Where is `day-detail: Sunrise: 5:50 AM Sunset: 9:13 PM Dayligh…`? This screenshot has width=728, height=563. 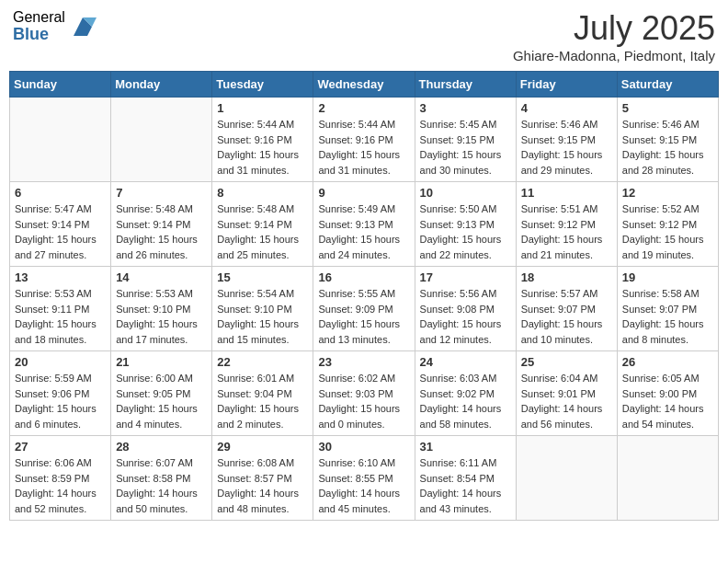
day-detail: Sunrise: 5:50 AM Sunset: 9:13 PM Dayligh… is located at coordinates (465, 232).